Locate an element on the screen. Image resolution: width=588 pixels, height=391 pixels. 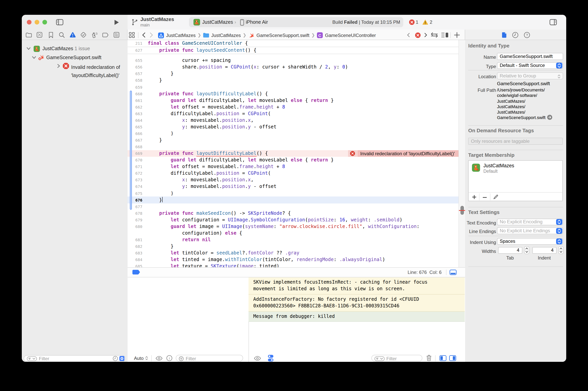
add-target-icon is located at coordinates (474, 197).